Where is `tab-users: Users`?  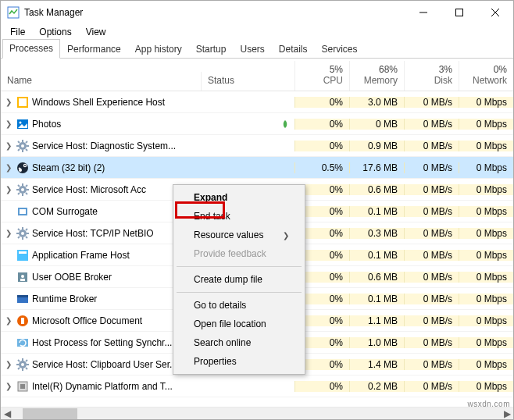
tab-users: Users is located at coordinates (252, 49).